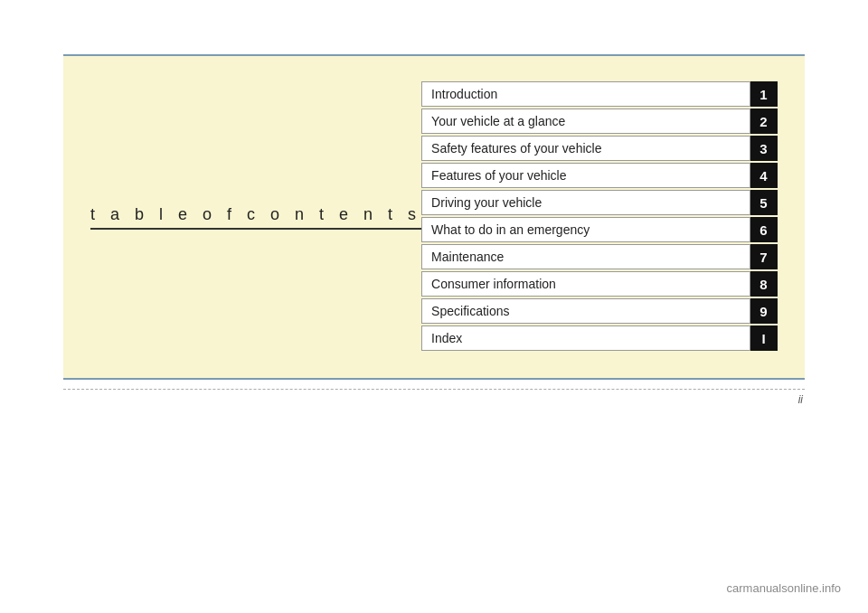 This screenshot has height=613, width=868. What do you see at coordinates (599, 94) in the screenshot?
I see `table-row: Introduction1` at bounding box center [599, 94].